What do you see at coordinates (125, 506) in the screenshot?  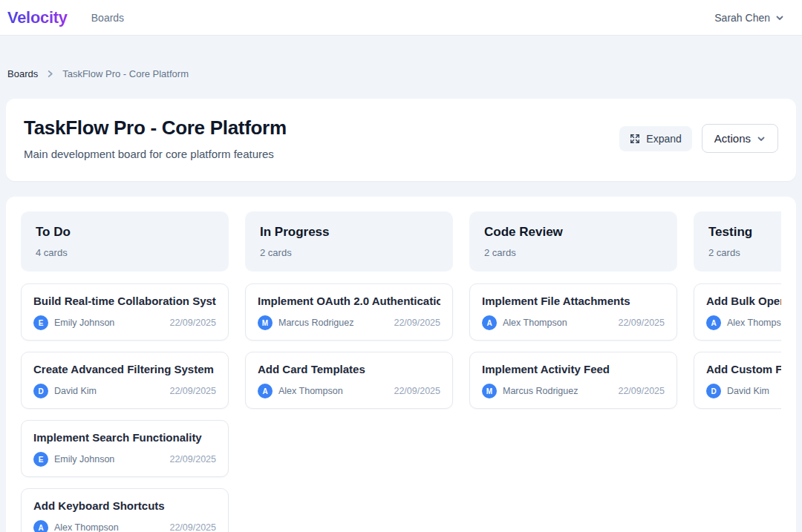 I see `card-title: Add Keyboard Shortcuts` at bounding box center [125, 506].